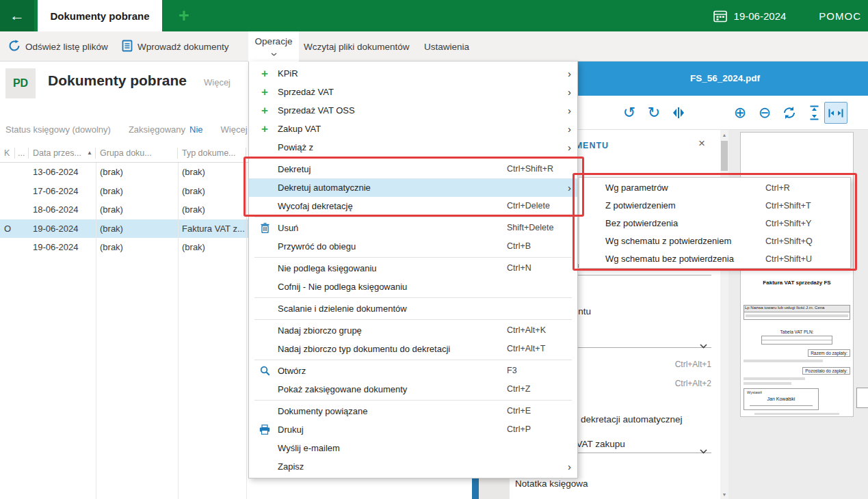 This screenshot has height=499, width=868. Describe the element at coordinates (765, 113) in the screenshot. I see `zoom-out-icon: ⊖` at that location.